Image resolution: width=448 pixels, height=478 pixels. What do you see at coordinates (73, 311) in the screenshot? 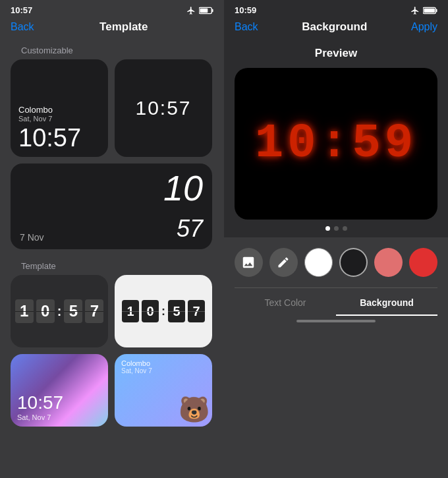
I see `flip-digit-3: 5` at bounding box center [73, 311].